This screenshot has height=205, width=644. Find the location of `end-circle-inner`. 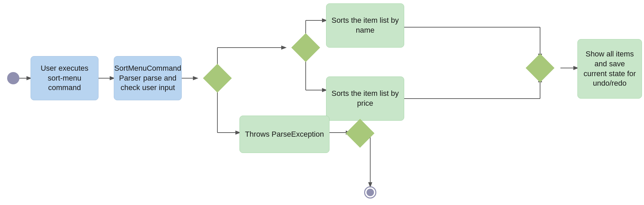

end-circle-inner is located at coordinates (370, 192).